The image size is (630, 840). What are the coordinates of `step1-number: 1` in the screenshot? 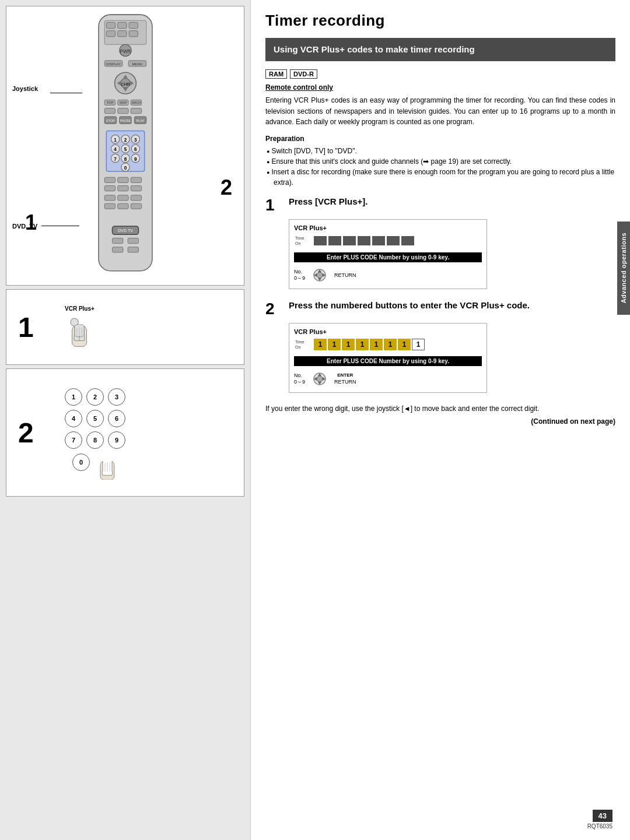 It's located at (274, 205).